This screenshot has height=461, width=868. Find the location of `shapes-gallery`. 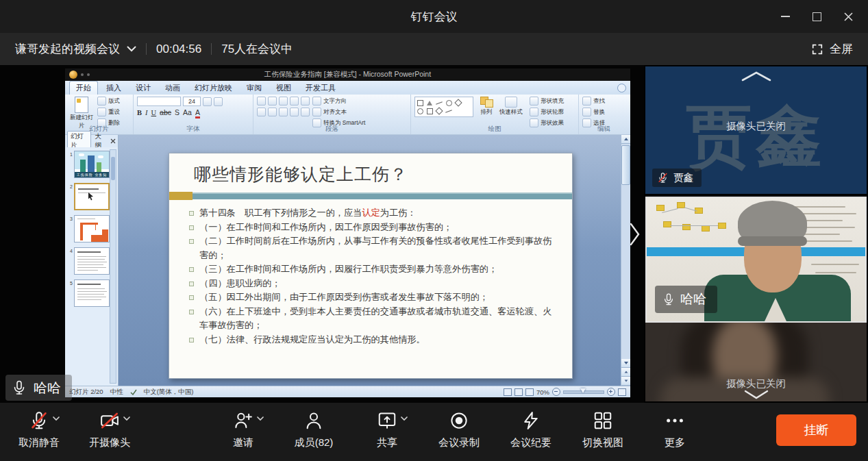

shapes-gallery is located at coordinates (444, 107).